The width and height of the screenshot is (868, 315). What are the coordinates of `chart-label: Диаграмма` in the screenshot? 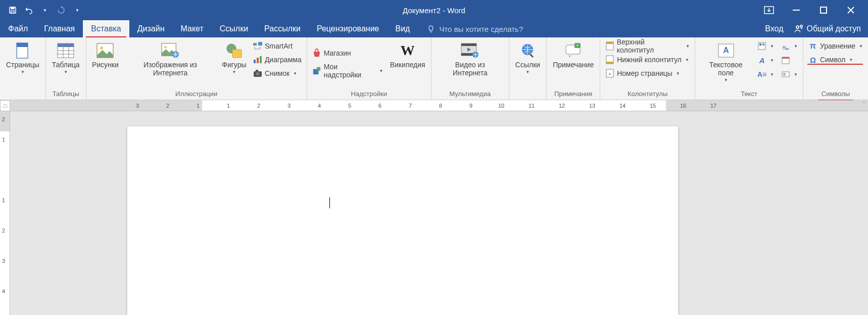 It's located at (283, 60).